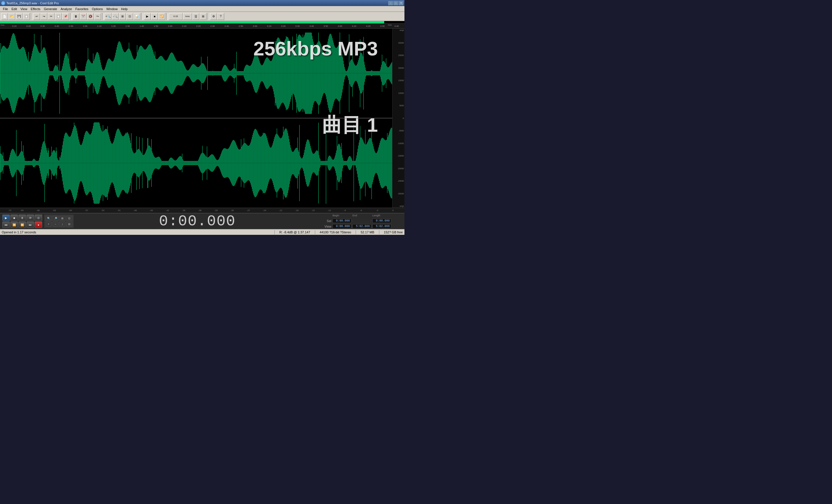  Describe the element at coordinates (6, 218) in the screenshot. I see `play-button: ▶` at that location.